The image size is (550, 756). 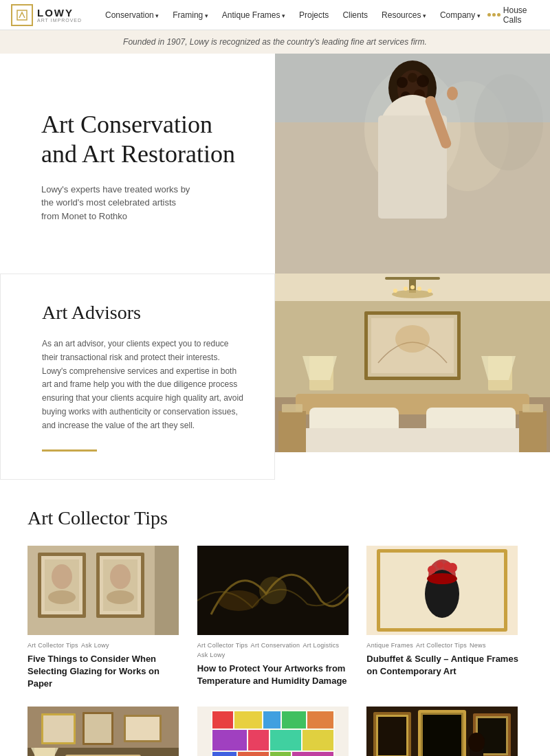 What do you see at coordinates (444, 645) in the screenshot?
I see `tip-tags-3: Antique Frames Art Collector Tips News` at bounding box center [444, 645].